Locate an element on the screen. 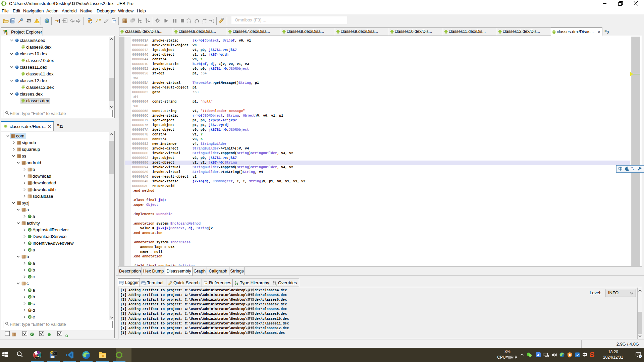 This screenshot has height=362, width=644. svg-text: DX is located at coordinates (38, 357).